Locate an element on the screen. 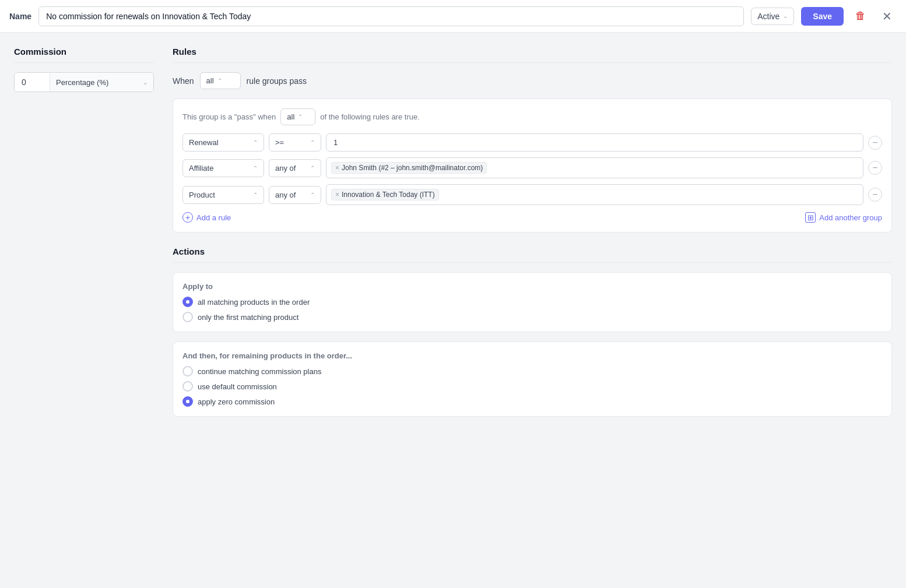 The height and width of the screenshot is (588, 906). rule3-remove-icon: − is located at coordinates (875, 195).